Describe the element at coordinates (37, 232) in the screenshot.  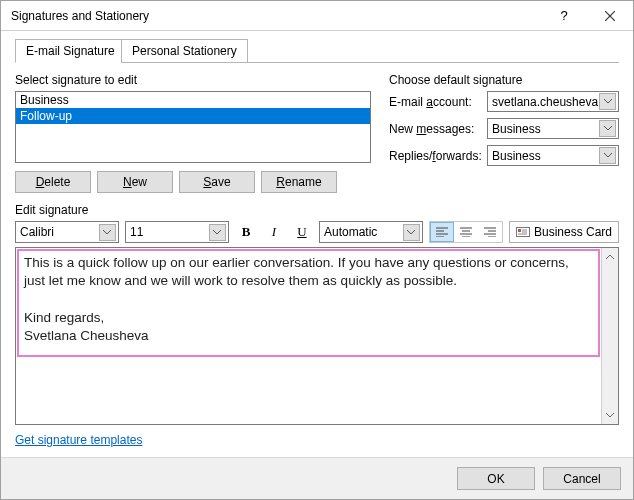
I see `select-value: Calibri` at that location.